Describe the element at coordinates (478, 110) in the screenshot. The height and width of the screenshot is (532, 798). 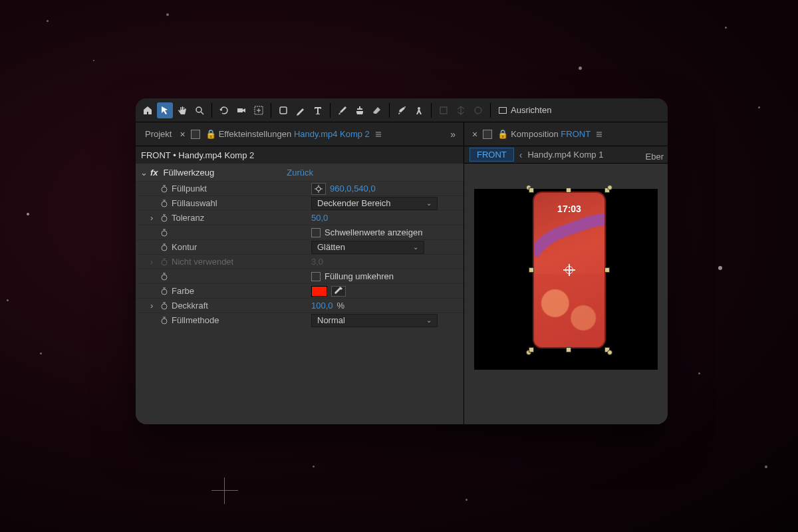
I see `3d-tool-3-icon` at that location.